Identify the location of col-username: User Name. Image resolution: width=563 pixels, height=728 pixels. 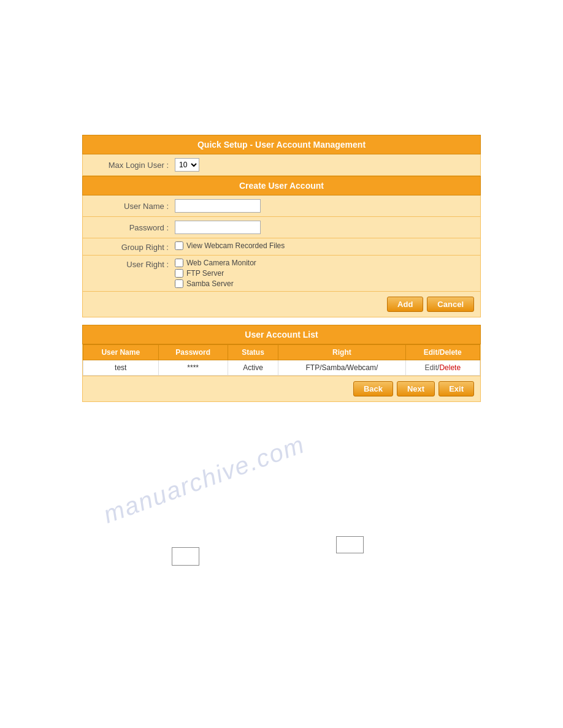
(121, 353).